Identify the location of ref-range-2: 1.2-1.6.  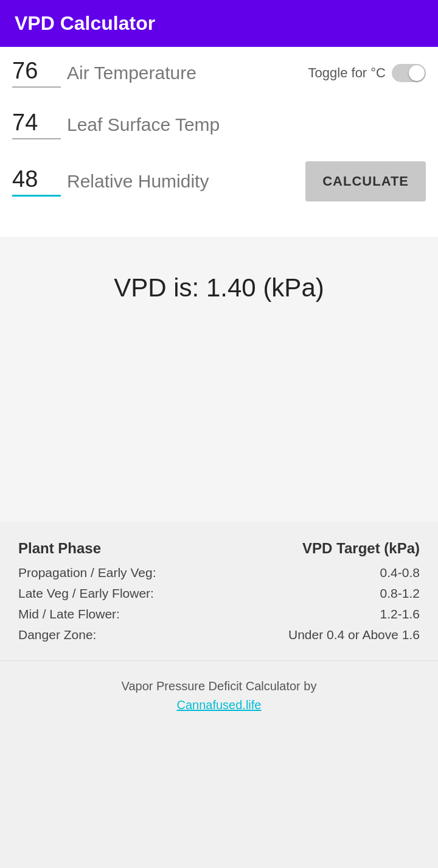
(400, 614).